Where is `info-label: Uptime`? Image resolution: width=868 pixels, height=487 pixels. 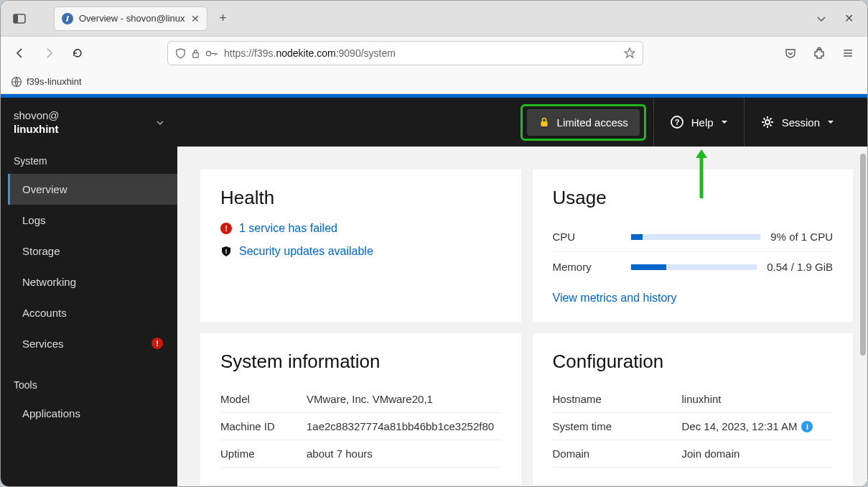 info-label: Uptime is located at coordinates (263, 454).